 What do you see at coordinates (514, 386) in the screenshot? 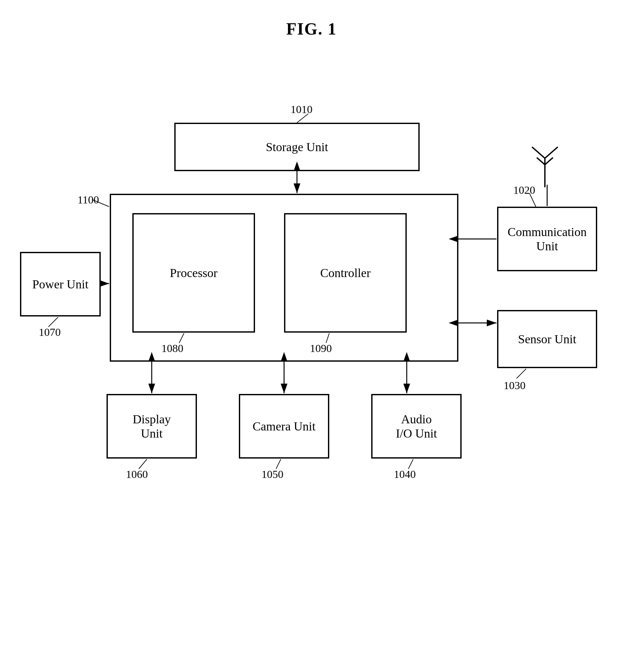
I see `sensor-unit-ref: 1030` at bounding box center [514, 386].